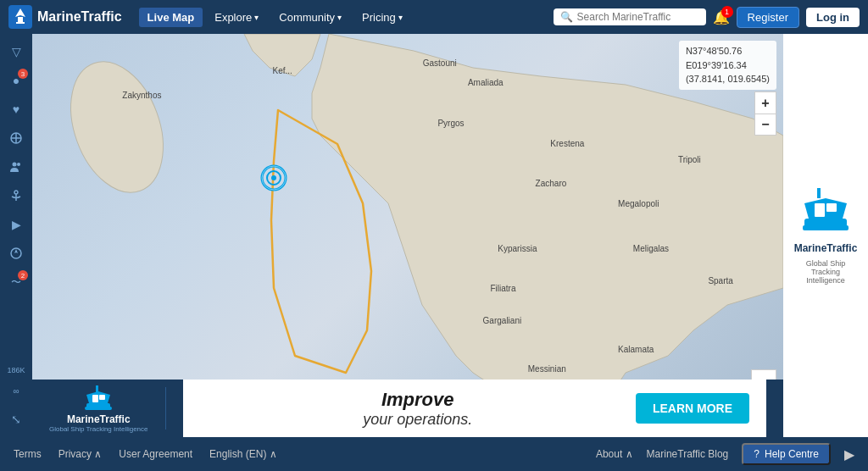  What do you see at coordinates (81, 454) in the screenshot?
I see `footer-privacy: Privacy ∧` at bounding box center [81, 454].